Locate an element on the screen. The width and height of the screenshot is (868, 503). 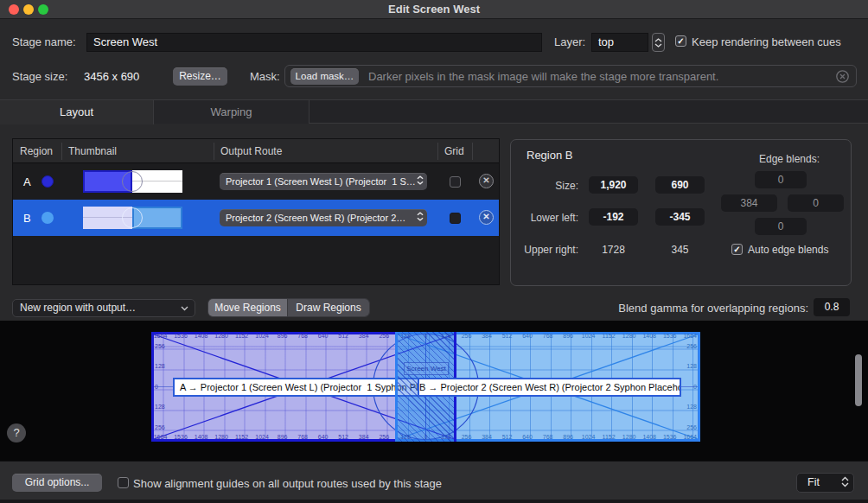
region-inspector-panel: Region B Size: 1,920 690 Lower left: -19… is located at coordinates (681, 213).